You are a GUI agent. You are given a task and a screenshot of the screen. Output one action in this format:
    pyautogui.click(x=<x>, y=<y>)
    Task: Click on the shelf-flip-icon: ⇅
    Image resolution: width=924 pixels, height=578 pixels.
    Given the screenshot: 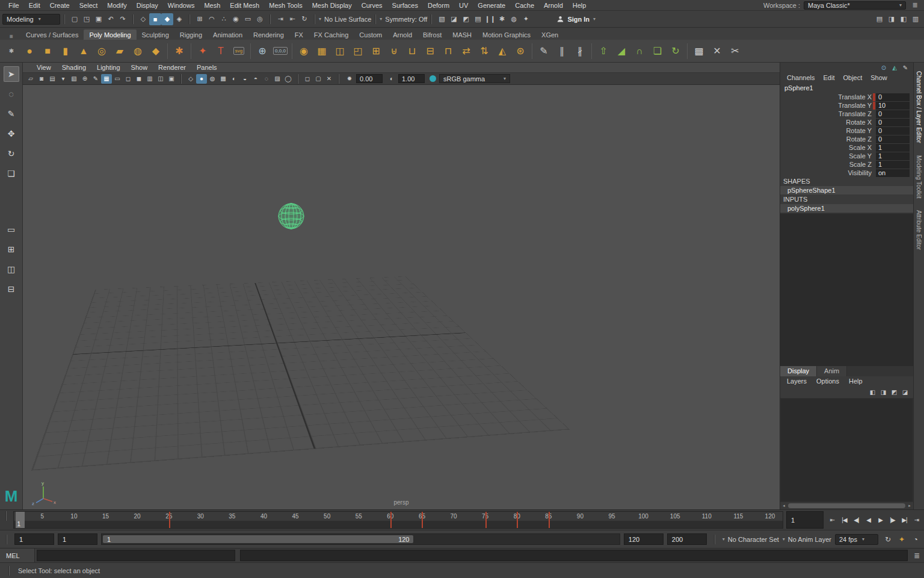 What is the action you would take?
    pyautogui.click(x=484, y=51)
    